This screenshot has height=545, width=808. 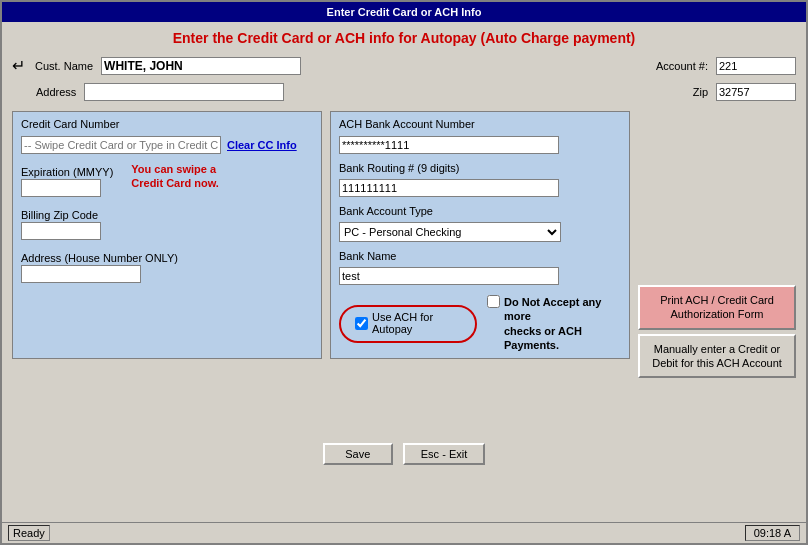 What do you see at coordinates (167, 266) in the screenshot?
I see `billing-address-group: Address (House Number ONLY)` at bounding box center [167, 266].